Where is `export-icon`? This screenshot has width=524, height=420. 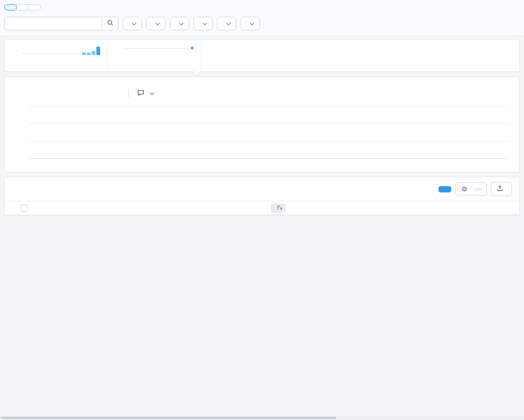 export-icon is located at coordinates (500, 189).